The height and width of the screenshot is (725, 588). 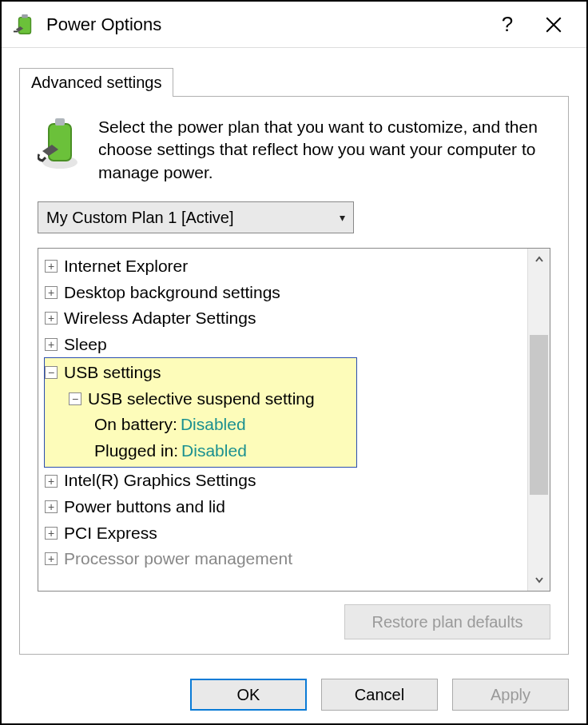 What do you see at coordinates (85, 345) in the screenshot?
I see `tree-label: Sleep` at bounding box center [85, 345].